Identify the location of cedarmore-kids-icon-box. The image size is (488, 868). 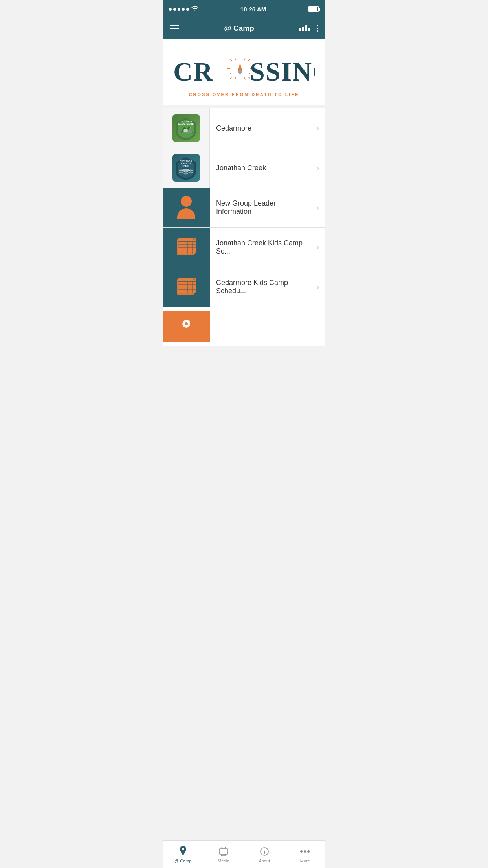
(186, 287).